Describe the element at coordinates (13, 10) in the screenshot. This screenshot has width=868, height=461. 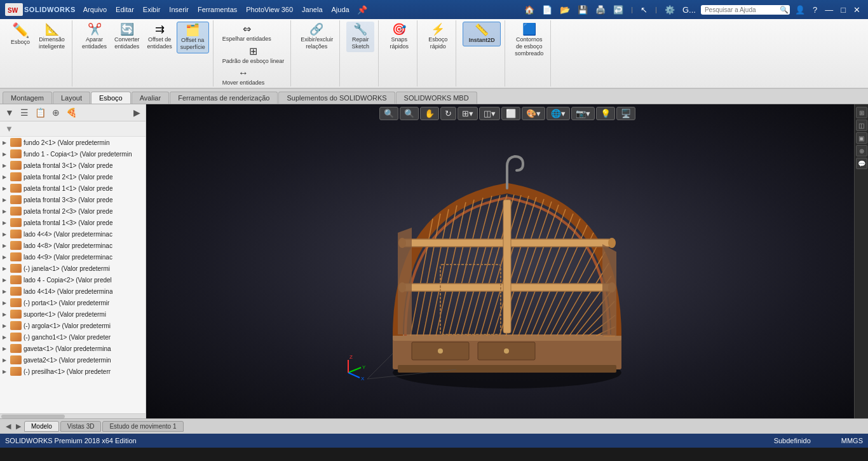
I see `svg-text: SW` at that location.